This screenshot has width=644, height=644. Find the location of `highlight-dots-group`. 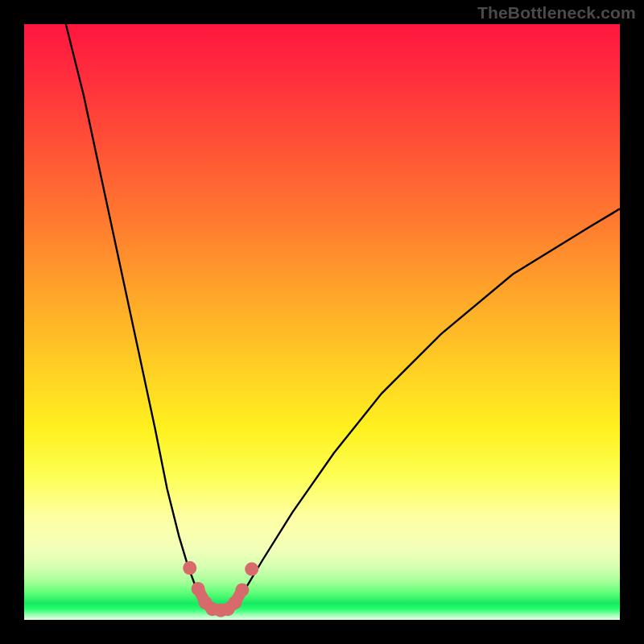

highlight-dots-group is located at coordinates (221, 589).